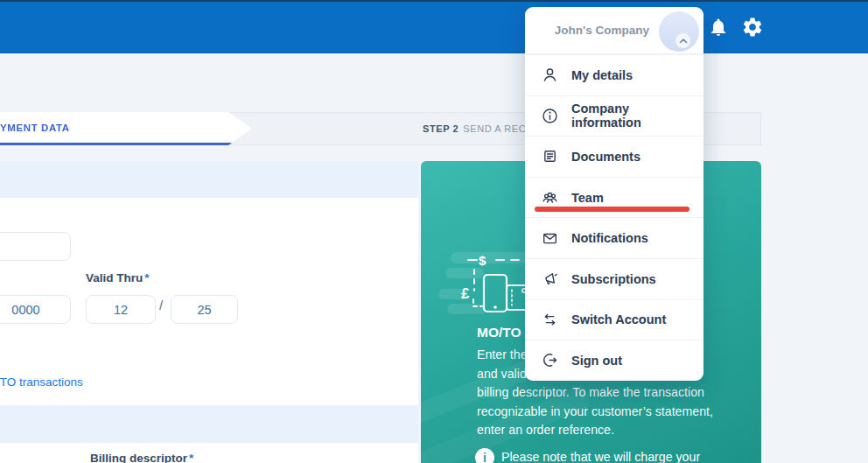  Describe the element at coordinates (434, 26) in the screenshot. I see `top-navigation-bar` at that location.